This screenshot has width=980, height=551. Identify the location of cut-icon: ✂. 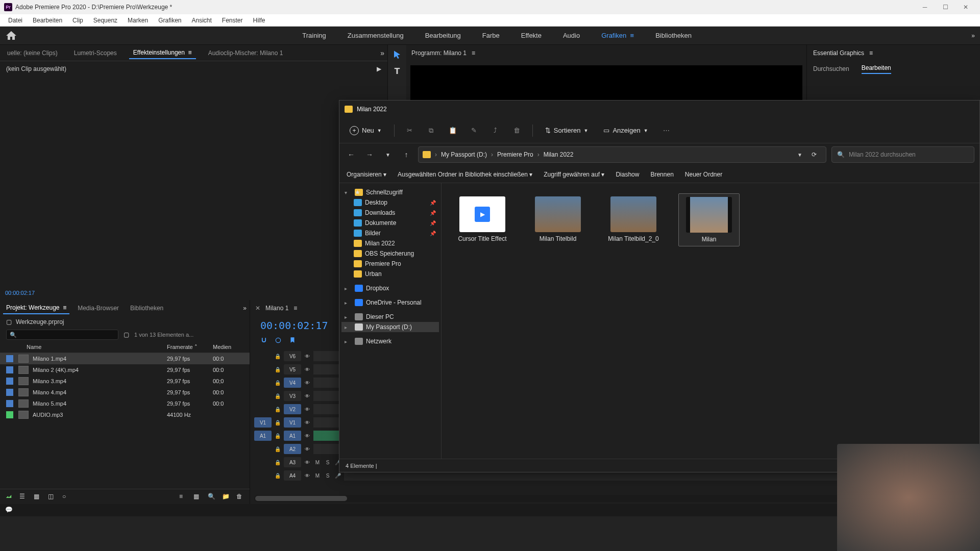
(410, 131).